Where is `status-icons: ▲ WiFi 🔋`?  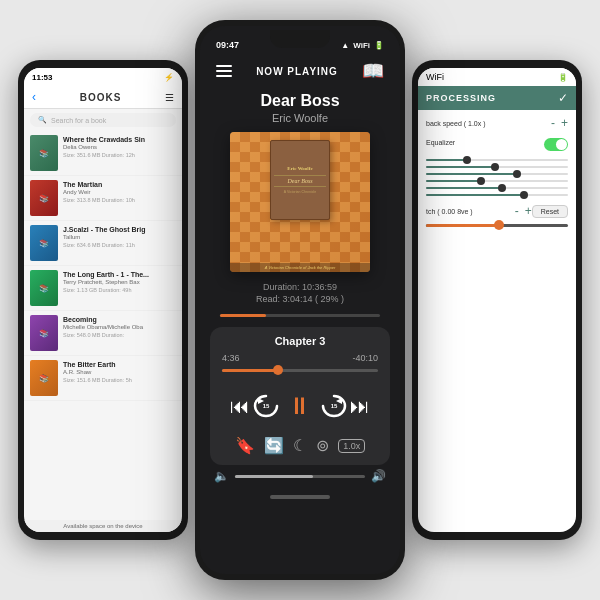 status-icons: ▲ WiFi 🔋 is located at coordinates (362, 46).